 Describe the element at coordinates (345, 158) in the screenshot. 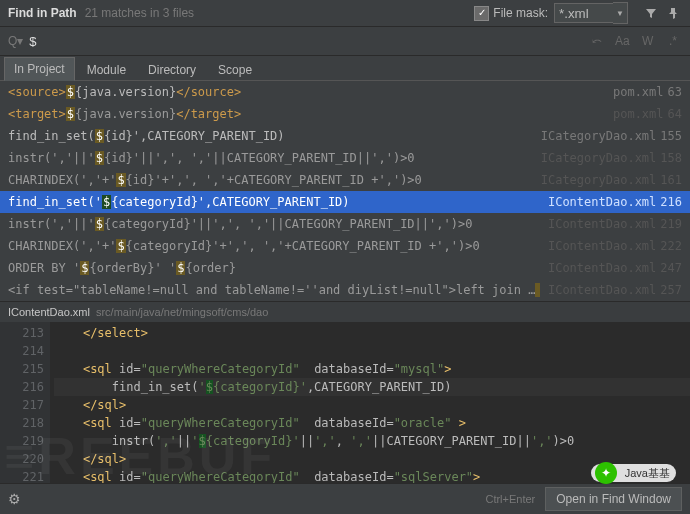

I see `result-row: instr(','||'${id}'||',', ','||CATEGORY_P…` at that location.